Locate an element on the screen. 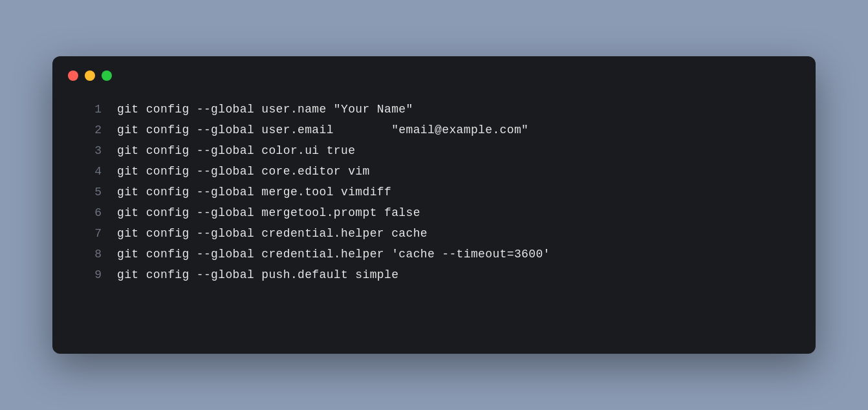  line-content: git config --global color.ui true is located at coordinates (236, 151).